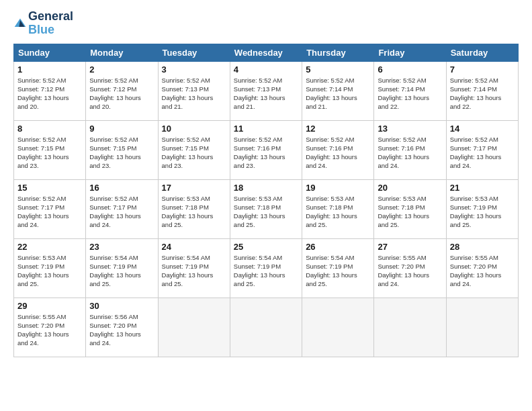 The height and width of the screenshot is (411, 532). I want to click on day-cell-23: 23Sunrise: 5:54 AMSunset: 7:19 PMDayligh…, so click(122, 268).